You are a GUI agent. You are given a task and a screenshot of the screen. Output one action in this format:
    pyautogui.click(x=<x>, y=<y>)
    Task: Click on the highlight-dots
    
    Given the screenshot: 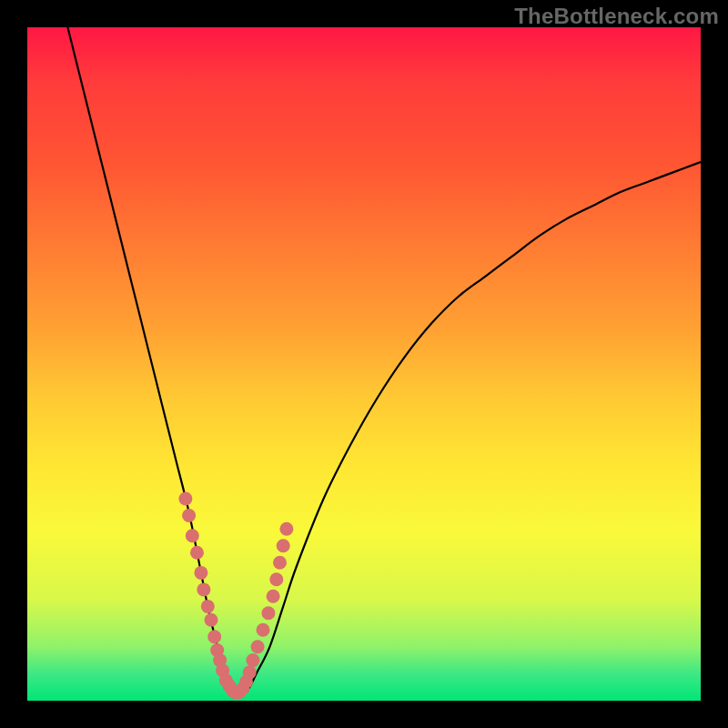 What is the action you would take?
    pyautogui.click(x=236, y=596)
    